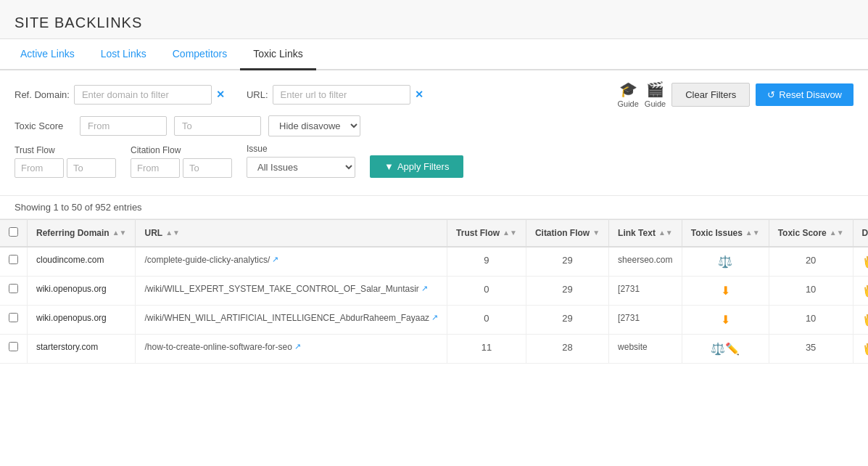 The image size is (868, 466). Describe the element at coordinates (81, 349) in the screenshot. I see `cell-domain: starterstory.com` at that location.